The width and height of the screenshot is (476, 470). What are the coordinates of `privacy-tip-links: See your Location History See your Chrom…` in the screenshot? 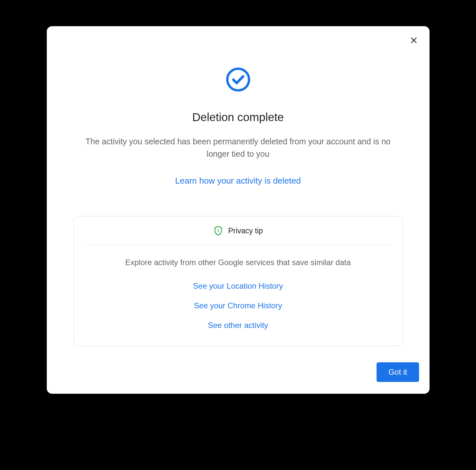 It's located at (238, 306).